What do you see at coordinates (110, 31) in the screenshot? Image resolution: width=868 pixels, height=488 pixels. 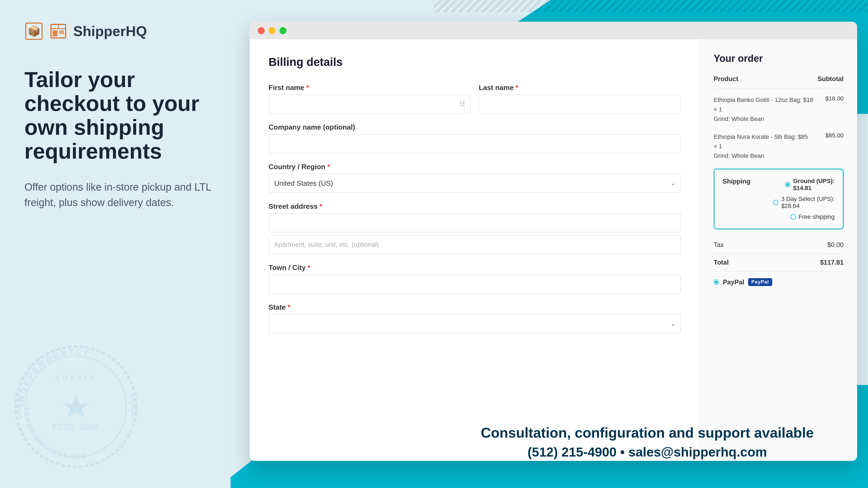 I see `logo-text: ShipperHQ` at bounding box center [110, 31].